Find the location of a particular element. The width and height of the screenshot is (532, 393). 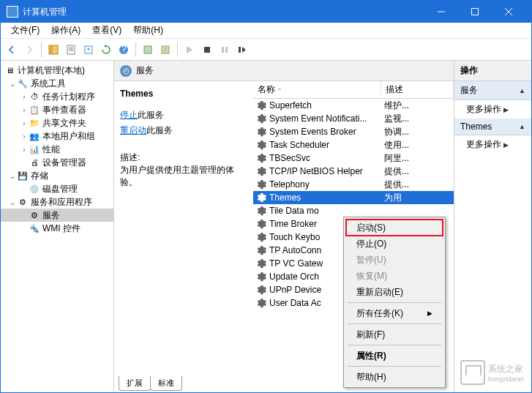

stop-link: 停止 is located at coordinates (129, 115).